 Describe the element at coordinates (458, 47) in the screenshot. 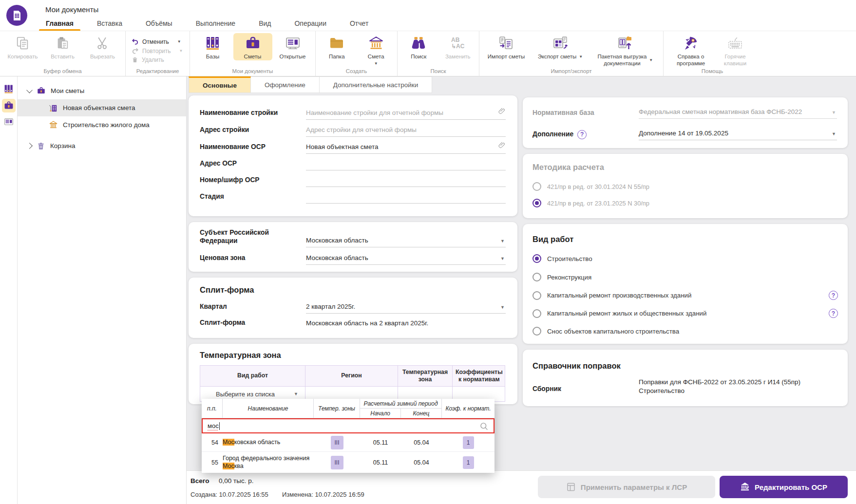

I see `replace-button: AB↳AC Заменить` at that location.